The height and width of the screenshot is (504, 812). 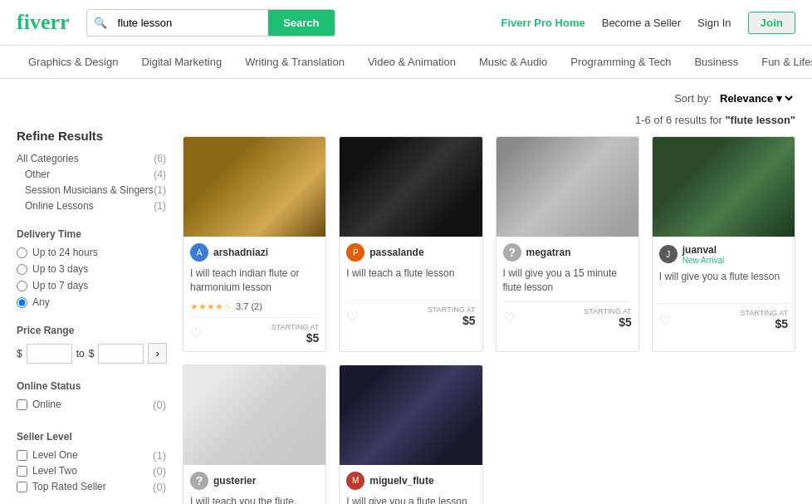 What do you see at coordinates (568, 244) in the screenshot?
I see `card-3: ? megatran I will give you a 15 minute f…` at bounding box center [568, 244].